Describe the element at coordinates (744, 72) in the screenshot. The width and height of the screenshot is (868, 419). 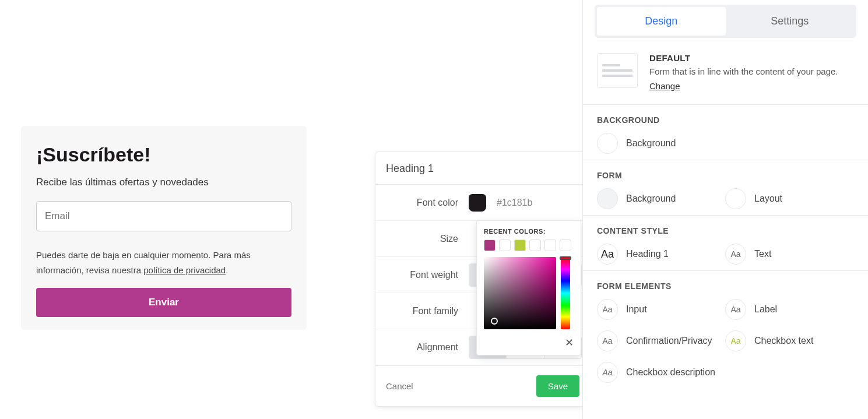
I see `default-text: DEFAULT Form that is in line with the co…` at that location.